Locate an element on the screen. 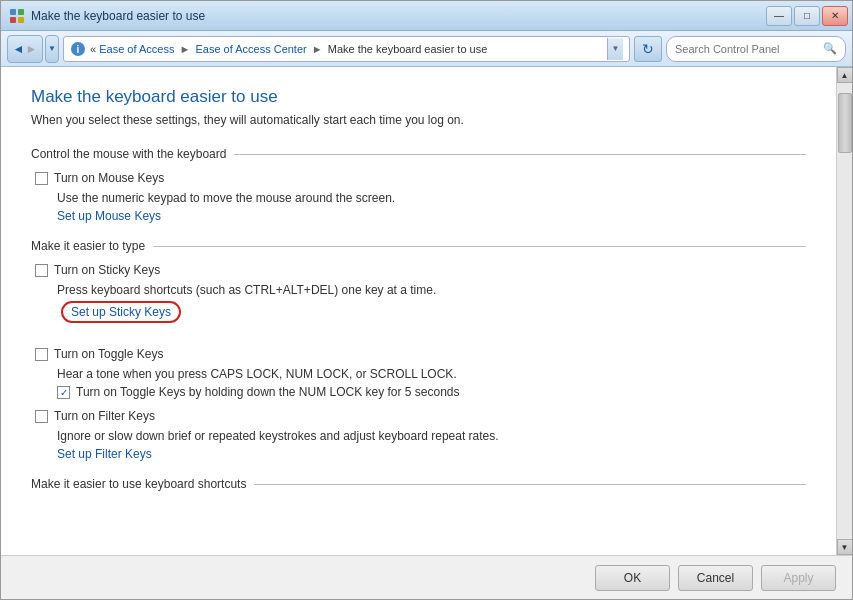 The image size is (853, 600). forward-icon: ► is located at coordinates (32, 49).